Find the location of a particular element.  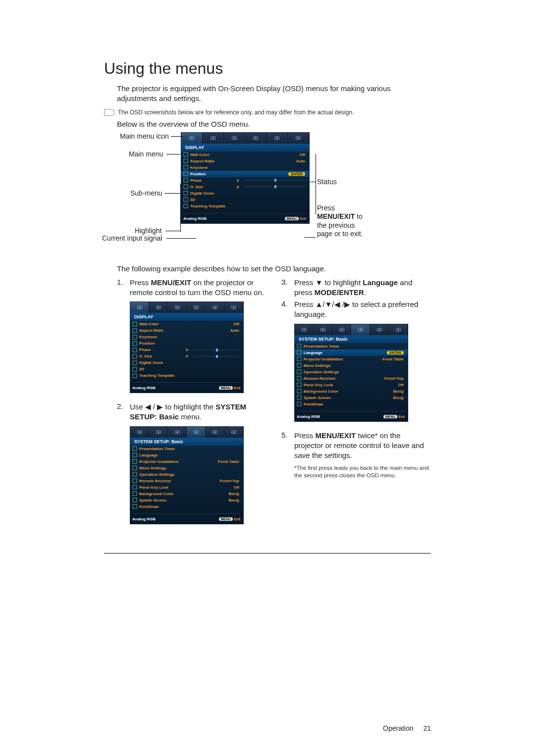

row-name: Position is located at coordinates (161, 344).